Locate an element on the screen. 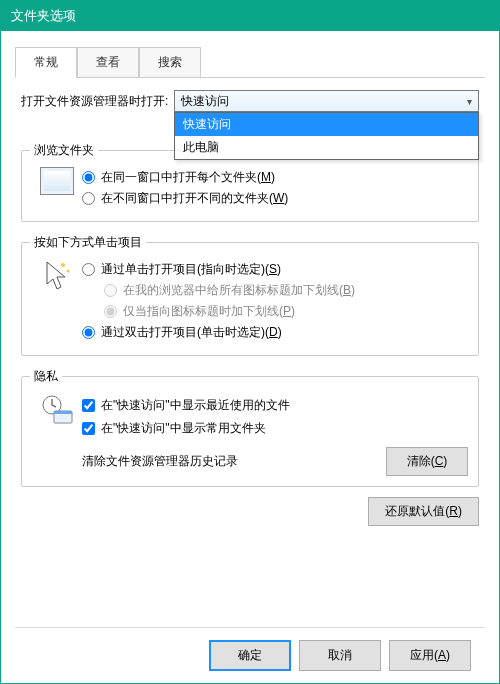 The image size is (500, 684). click-icon-col is located at coordinates (57, 301).